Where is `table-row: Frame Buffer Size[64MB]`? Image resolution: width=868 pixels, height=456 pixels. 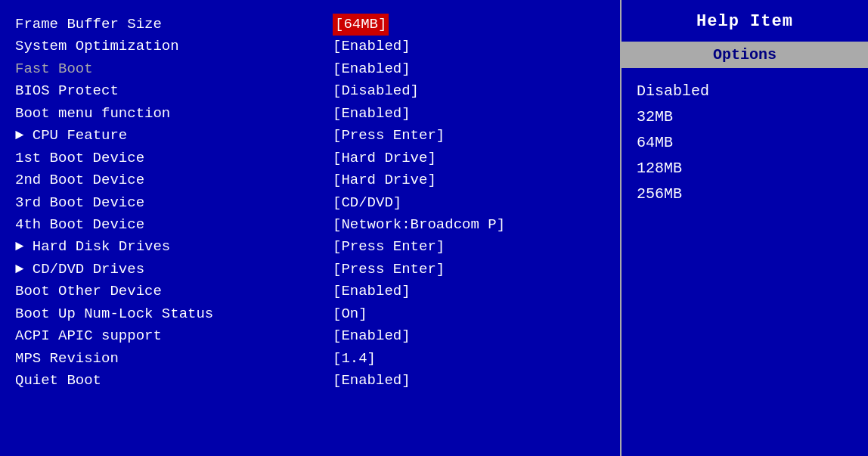 table-row: Frame Buffer Size[64MB] is located at coordinates (310, 24).